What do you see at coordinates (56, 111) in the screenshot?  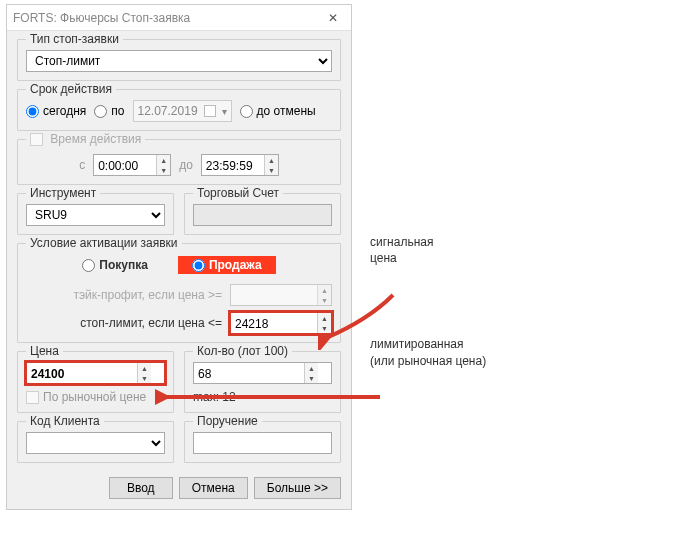 I see `validity-today: сегодня` at bounding box center [56, 111].